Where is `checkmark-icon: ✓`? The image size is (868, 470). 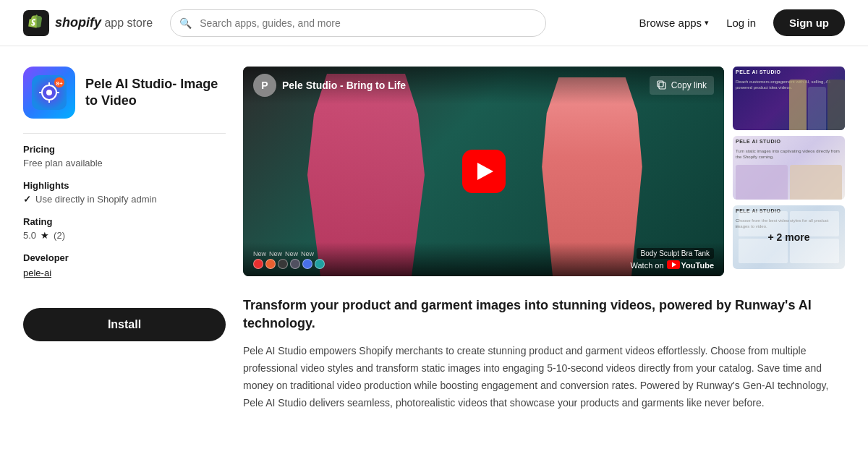
checkmark-icon: ✓ is located at coordinates (27, 200).